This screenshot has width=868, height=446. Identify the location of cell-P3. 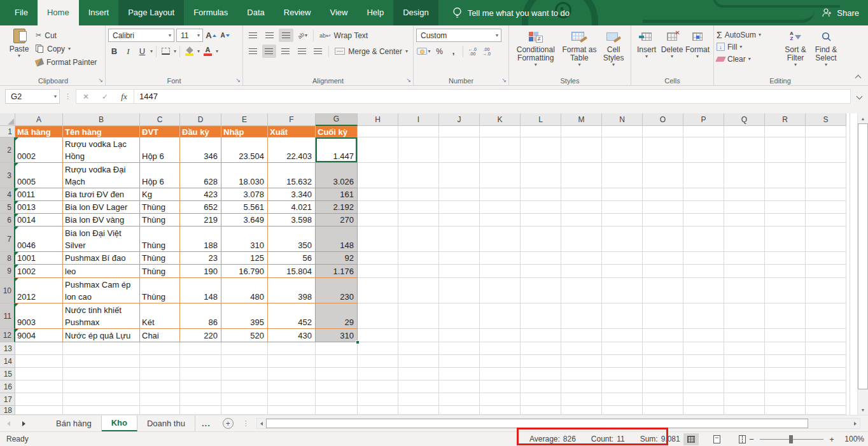
(704, 176).